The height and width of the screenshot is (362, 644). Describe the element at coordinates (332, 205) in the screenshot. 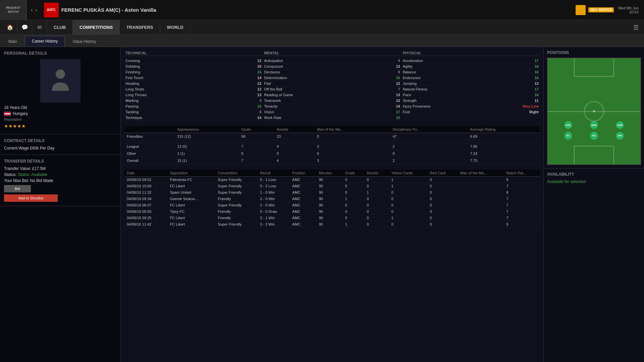

I see `list-item: 04/06/16 08:37FC LikertSuper Friendly2 -…` at that location.